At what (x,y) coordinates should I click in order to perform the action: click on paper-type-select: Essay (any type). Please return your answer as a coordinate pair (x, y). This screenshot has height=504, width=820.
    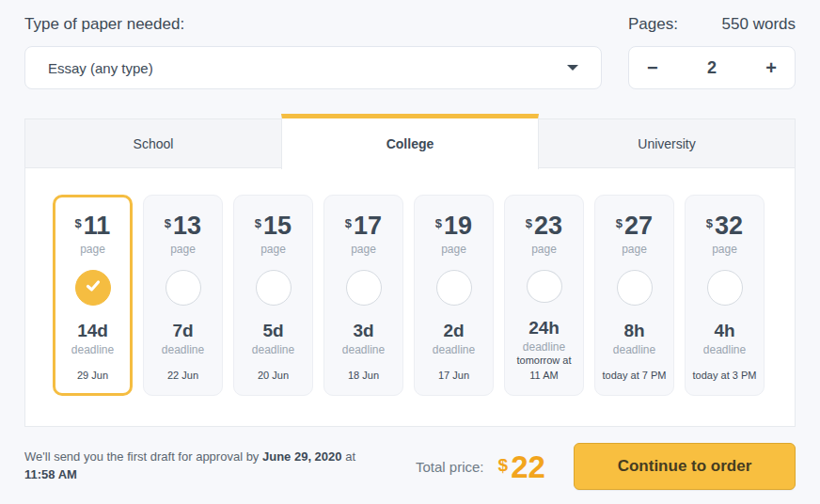
    Looking at the image, I should click on (313, 68).